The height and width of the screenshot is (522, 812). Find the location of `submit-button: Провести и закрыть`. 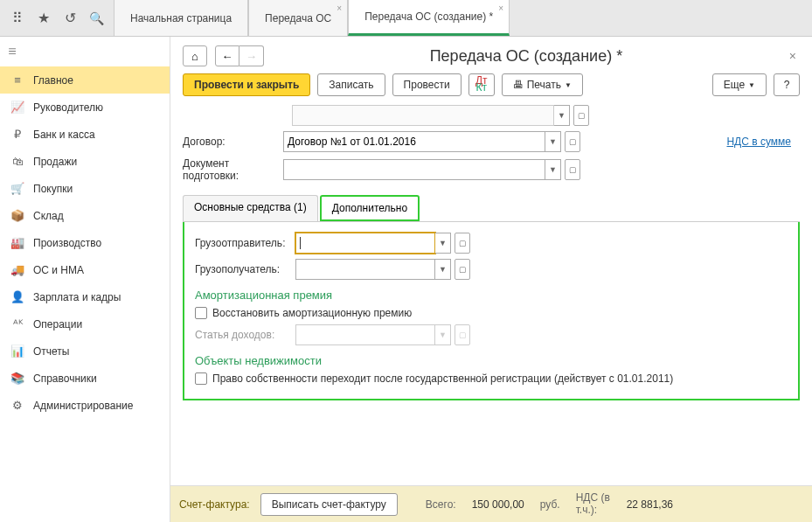

submit-button: Провести и закрыть is located at coordinates (246, 85).